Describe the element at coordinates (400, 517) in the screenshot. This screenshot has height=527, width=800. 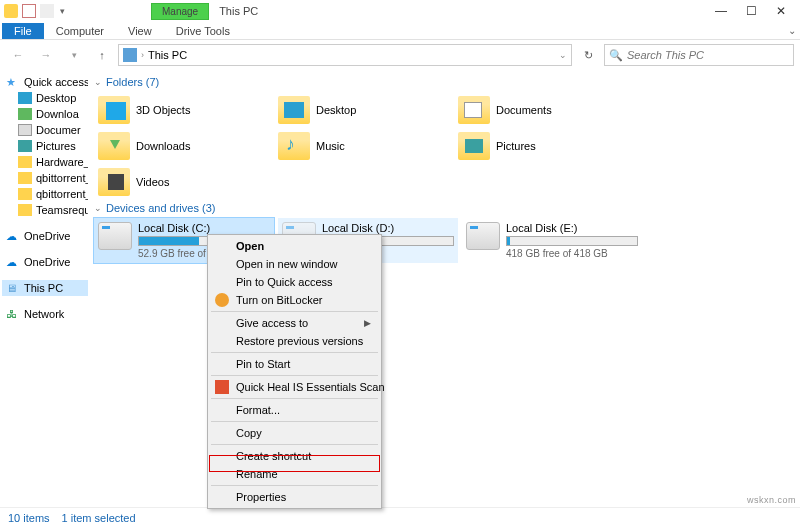
I see `status-bar: 10 items 1 item selected` at that location.